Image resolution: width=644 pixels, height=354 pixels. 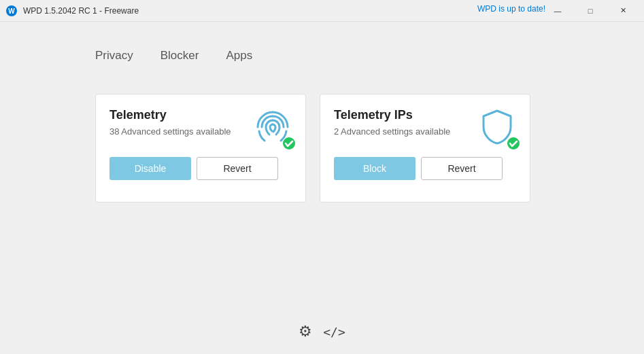 What do you see at coordinates (335, 332) in the screenshot?
I see `code-icon: </>` at bounding box center [335, 332].